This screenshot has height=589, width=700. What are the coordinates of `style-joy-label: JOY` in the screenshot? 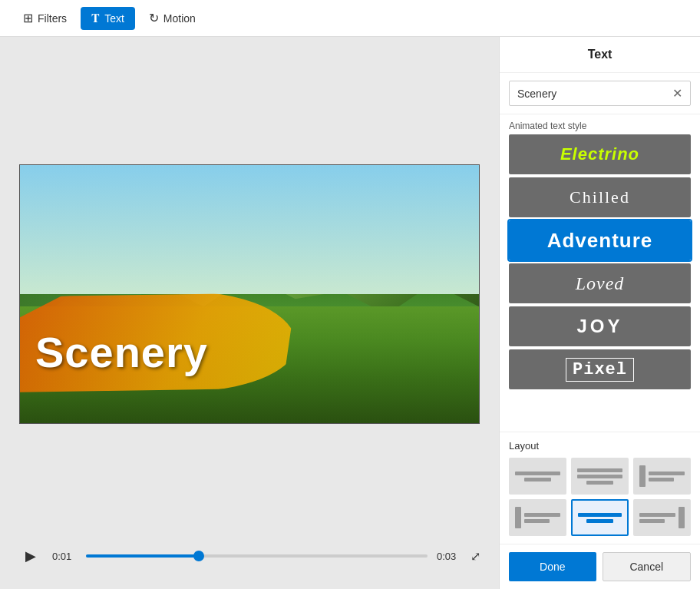 It's located at (599, 326).